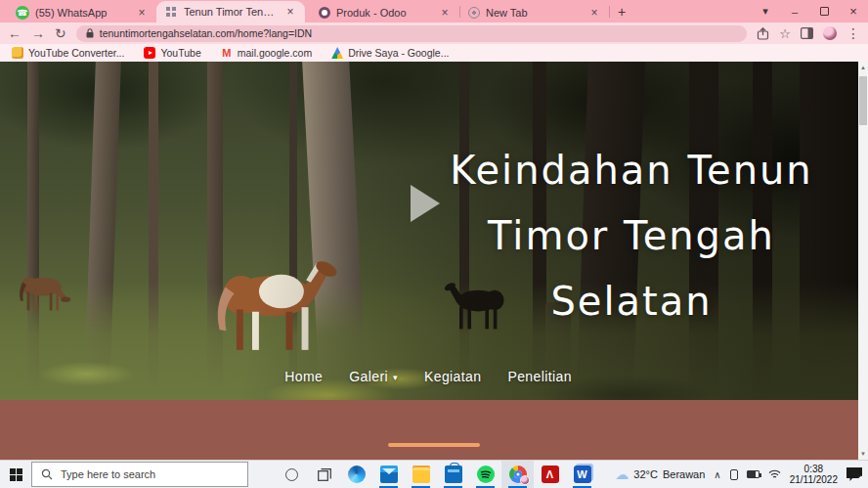 This screenshot has height=488, width=868. What do you see at coordinates (486, 474) in the screenshot?
I see `spotify-icon` at bounding box center [486, 474].